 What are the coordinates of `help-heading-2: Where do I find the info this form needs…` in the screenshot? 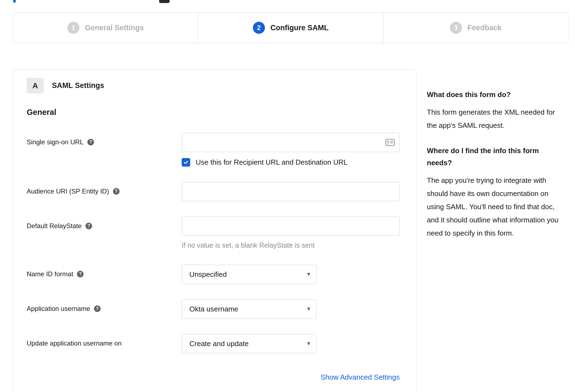 It's located at (496, 157).